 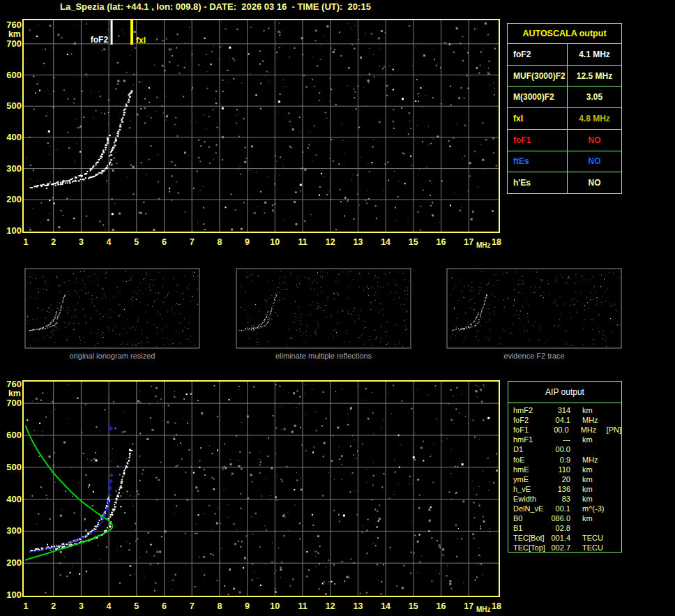 What do you see at coordinates (303, 242) in the screenshot?
I see `svg-text: 11` at bounding box center [303, 242].